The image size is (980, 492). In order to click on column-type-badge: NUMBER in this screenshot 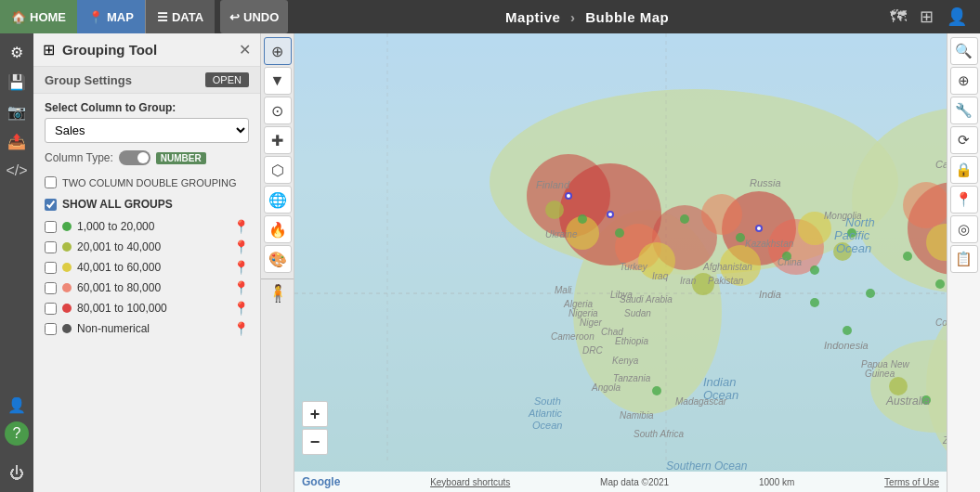, I will do `click(181, 158)`.